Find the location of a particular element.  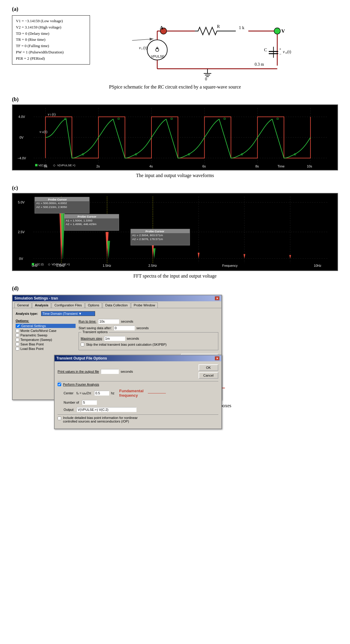

option-load-bias: Load Bias Point is located at coordinates (46, 349).